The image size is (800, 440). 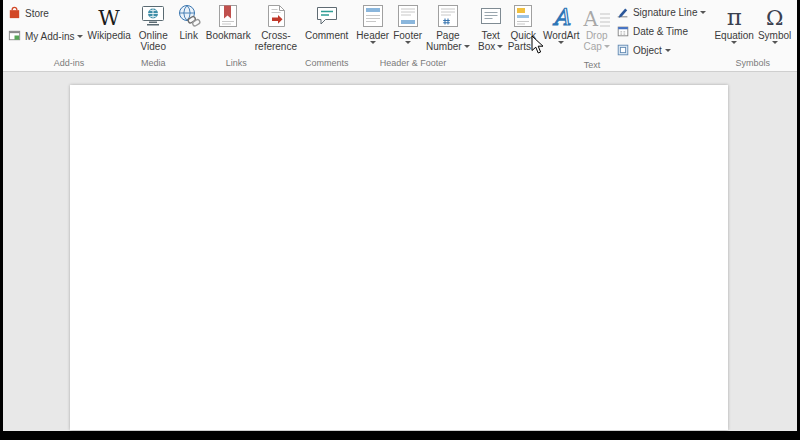 What do you see at coordinates (774, 29) in the screenshot?
I see `symbol-button: Ω Symbol` at bounding box center [774, 29].